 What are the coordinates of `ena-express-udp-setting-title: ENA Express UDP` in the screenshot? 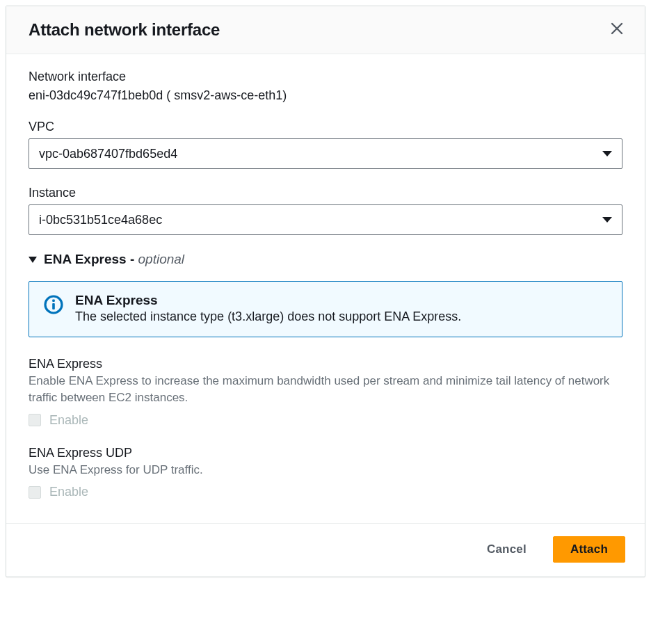 It's located at (326, 453).